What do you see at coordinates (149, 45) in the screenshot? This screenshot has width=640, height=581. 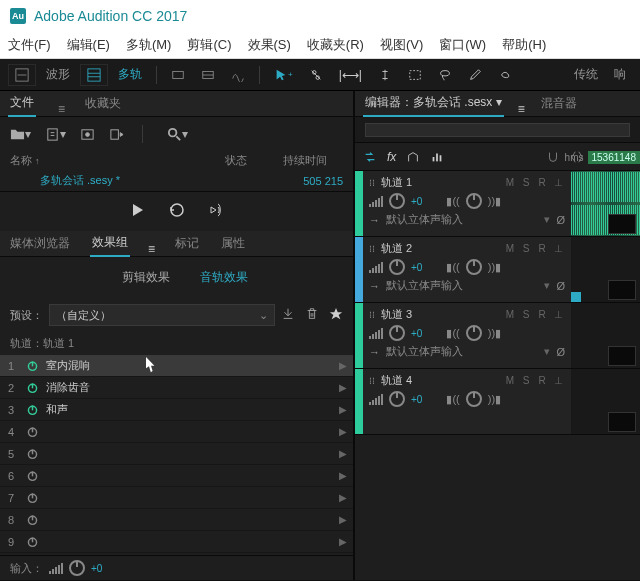 I see `menu-multitrack: 多轨(M)` at bounding box center [149, 45].